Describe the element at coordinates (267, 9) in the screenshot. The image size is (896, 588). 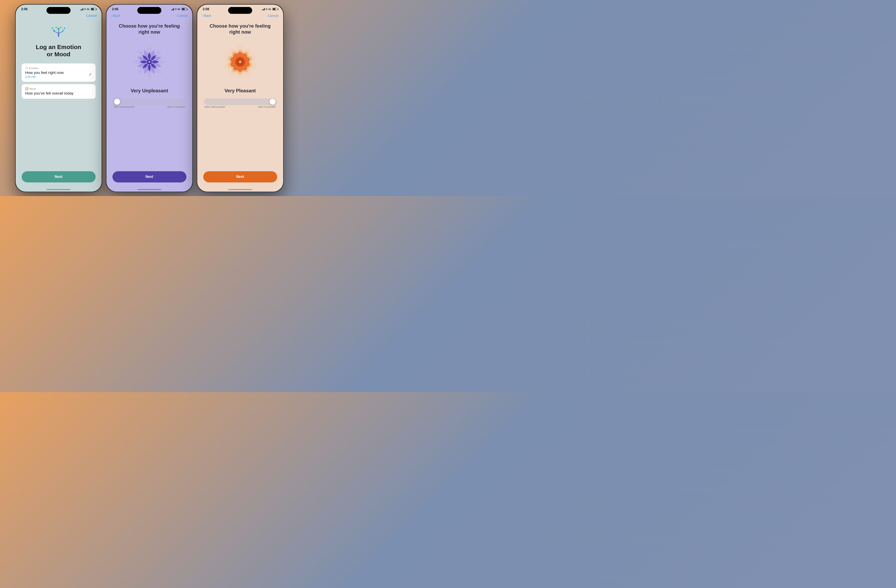
I see `wifi-icon-3: ▾` at that location.